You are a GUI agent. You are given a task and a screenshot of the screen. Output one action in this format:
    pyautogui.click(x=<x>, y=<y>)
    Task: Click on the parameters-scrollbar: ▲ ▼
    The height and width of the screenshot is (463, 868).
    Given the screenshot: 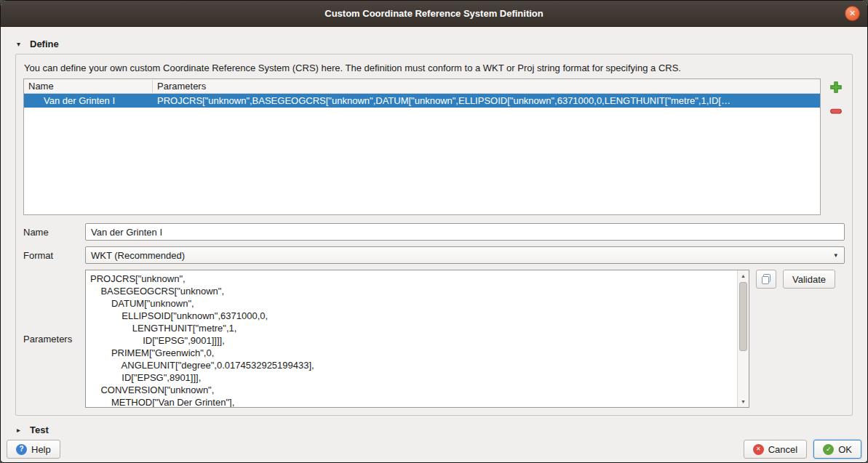 What is the action you would take?
    pyautogui.click(x=743, y=339)
    